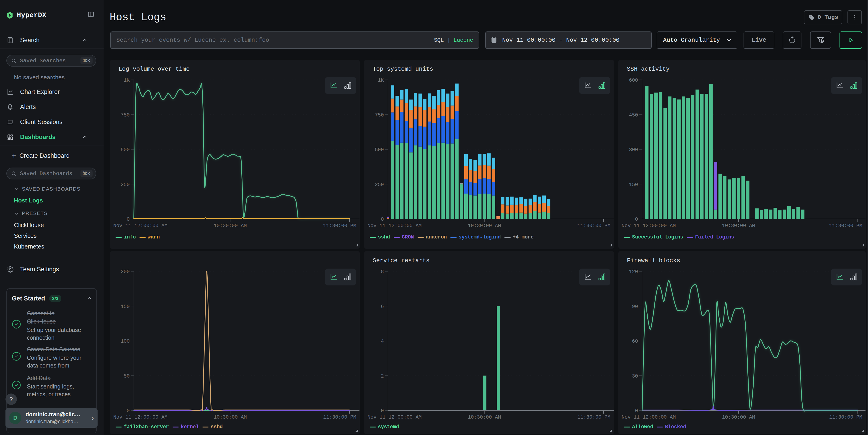 The image size is (868, 435). What do you see at coordinates (635, 342) in the screenshot?
I see `svg-text: 60` at bounding box center [635, 342].